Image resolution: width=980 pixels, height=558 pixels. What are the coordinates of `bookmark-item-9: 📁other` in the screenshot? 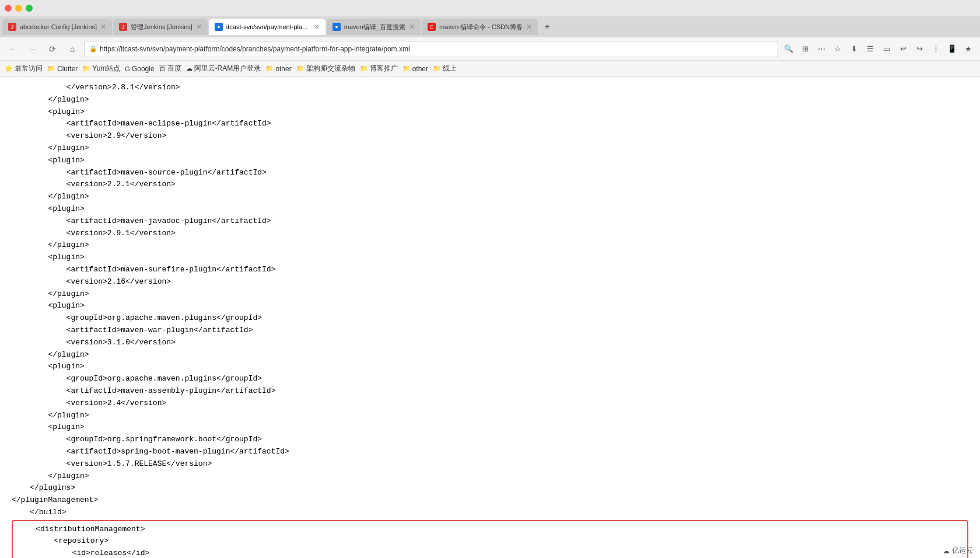 It's located at (415, 69).